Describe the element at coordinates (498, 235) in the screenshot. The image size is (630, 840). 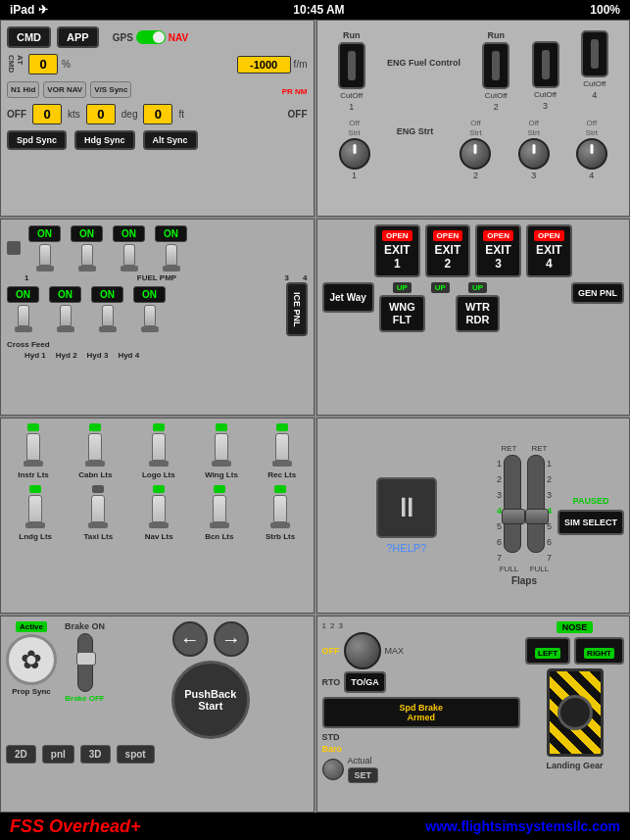
I see `exit3-open-badge: OPEN` at that location.